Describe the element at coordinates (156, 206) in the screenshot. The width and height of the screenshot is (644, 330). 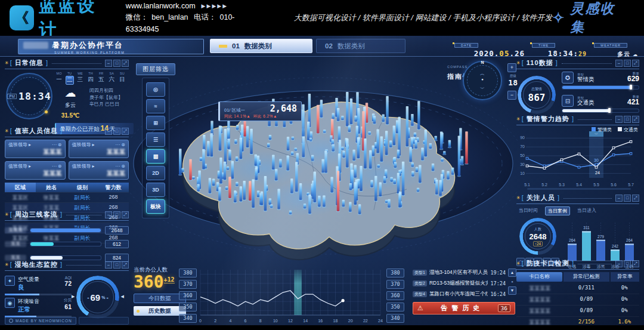
I see `tool-blocks-icon: 板块` at that location.